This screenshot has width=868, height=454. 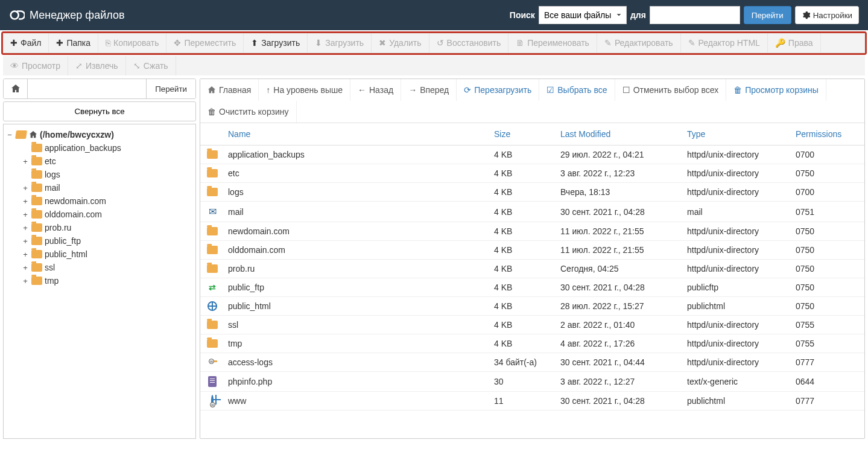 What do you see at coordinates (695, 15) in the screenshot?
I see `search-input` at bounding box center [695, 15].